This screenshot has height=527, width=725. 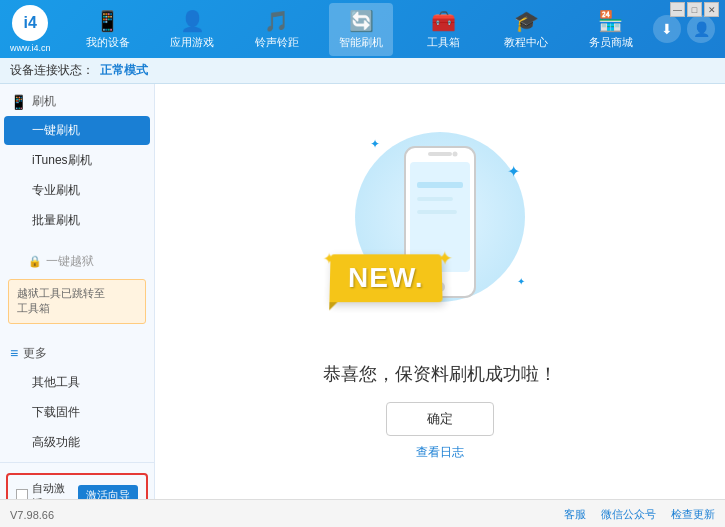 I want to click on sidebar-item-other-tools: 其他工具, so click(x=77, y=382).